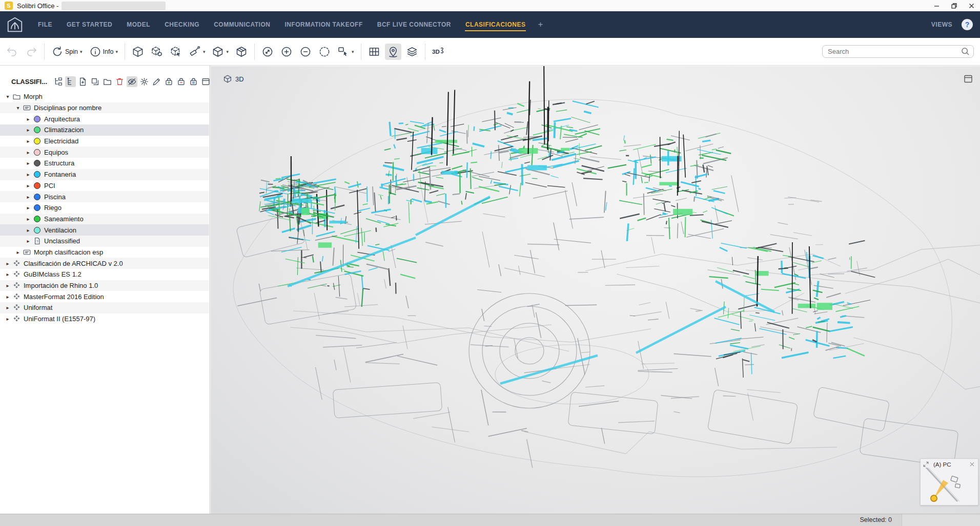  Describe the element at coordinates (414, 25) in the screenshot. I see `nav-item-bcf-live-connector: BCF LIVE CONNECTOR` at that location.